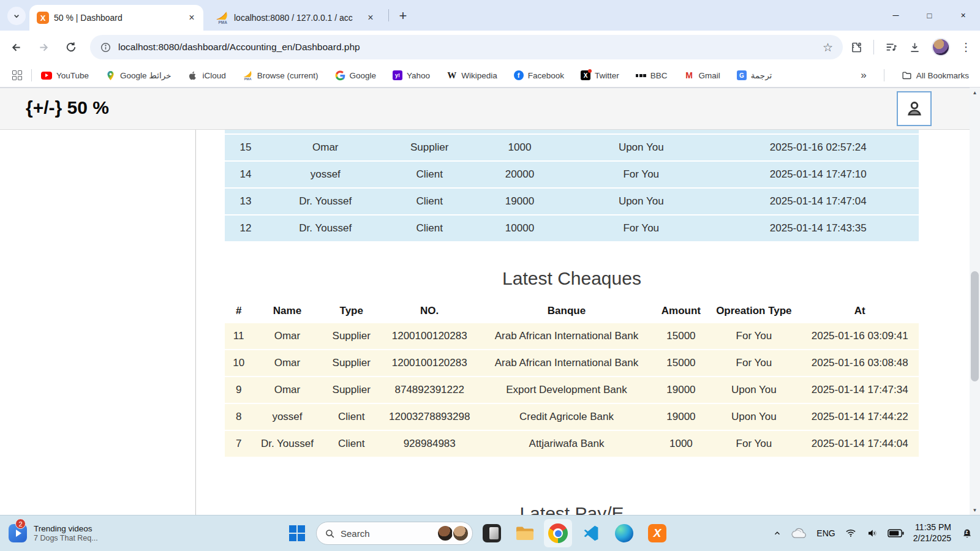 This screenshot has width=980, height=551. I want to click on system-tray: ENG 11:35 PM 2/21/2025 z, so click(873, 533).